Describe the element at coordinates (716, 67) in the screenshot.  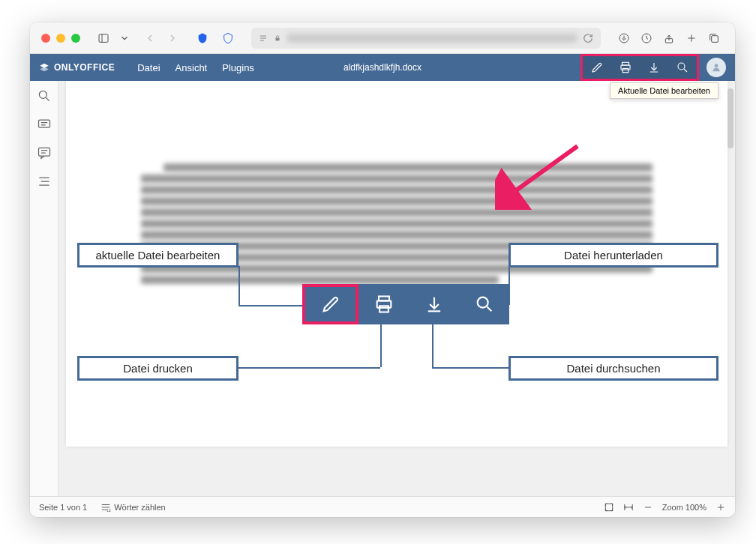
I see `user-avatar` at that location.